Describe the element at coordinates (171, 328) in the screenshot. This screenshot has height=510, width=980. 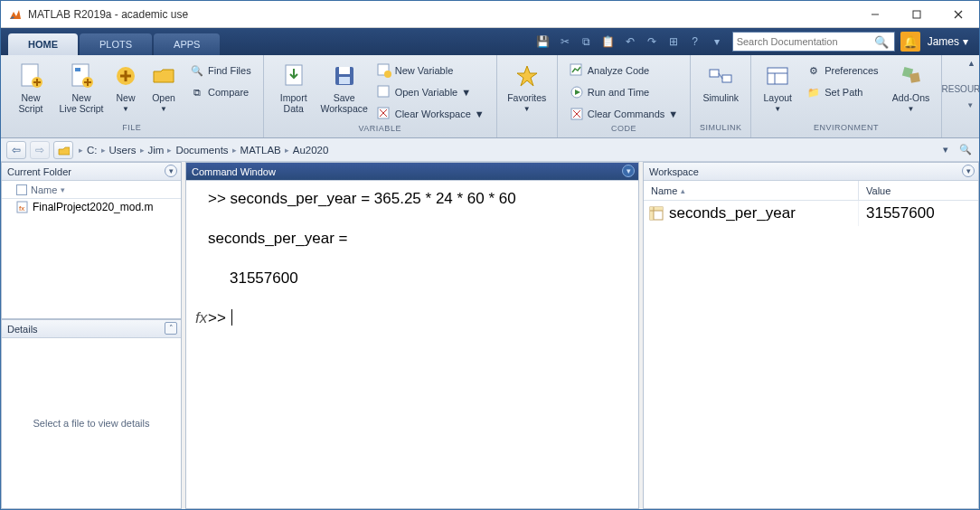
I see `panel-collapse-icon: ˄` at that location.